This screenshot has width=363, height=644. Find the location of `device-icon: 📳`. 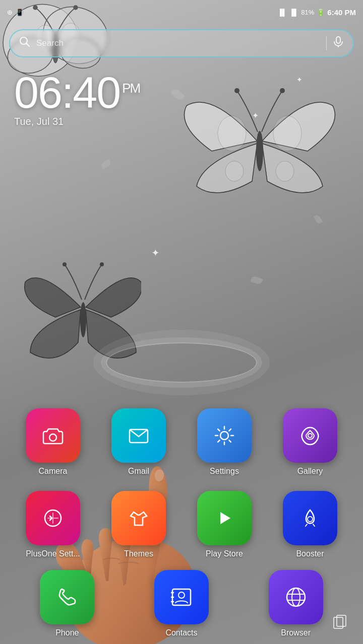

device-icon: 📳 is located at coordinates (20, 12).